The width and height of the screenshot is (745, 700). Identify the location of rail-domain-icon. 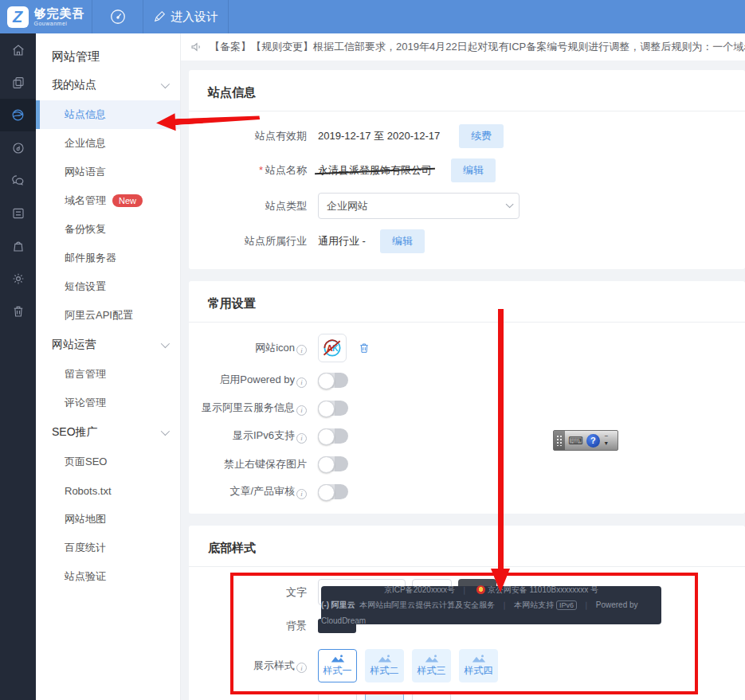
(18, 148).